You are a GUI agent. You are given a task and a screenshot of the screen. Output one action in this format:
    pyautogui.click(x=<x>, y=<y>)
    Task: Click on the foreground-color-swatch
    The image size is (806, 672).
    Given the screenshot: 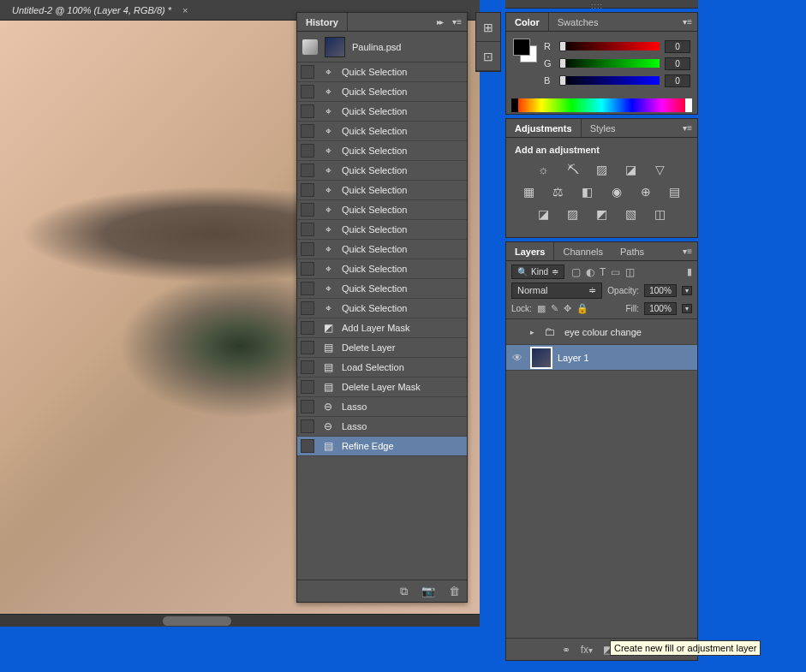 What is the action you would take?
    pyautogui.click(x=522, y=47)
    